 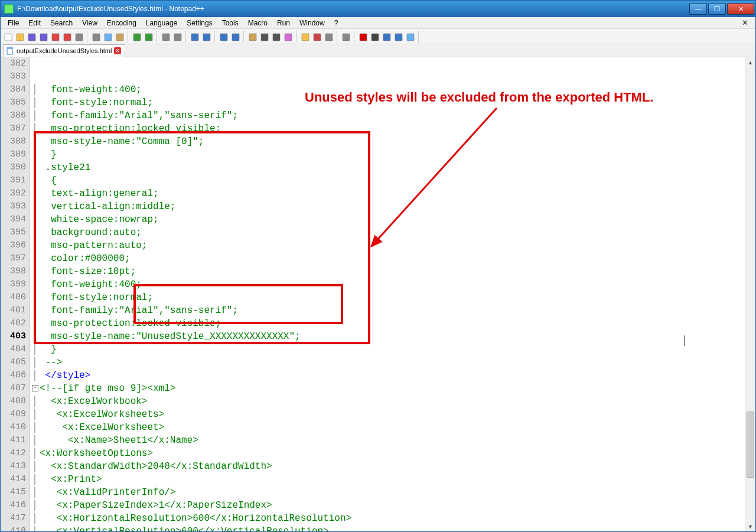 I want to click on save-icon, so click(x=31, y=37).